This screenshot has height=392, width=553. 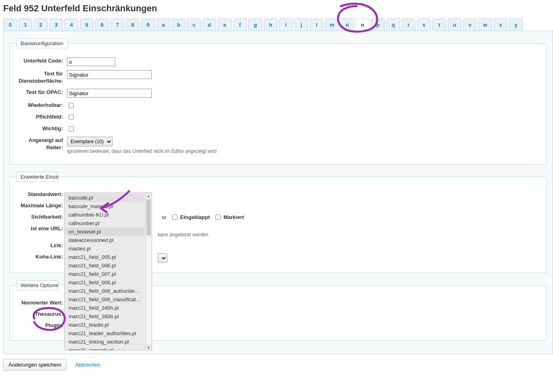 I want to click on plugin-option: callnumber-KU.pl, so click(x=105, y=215).